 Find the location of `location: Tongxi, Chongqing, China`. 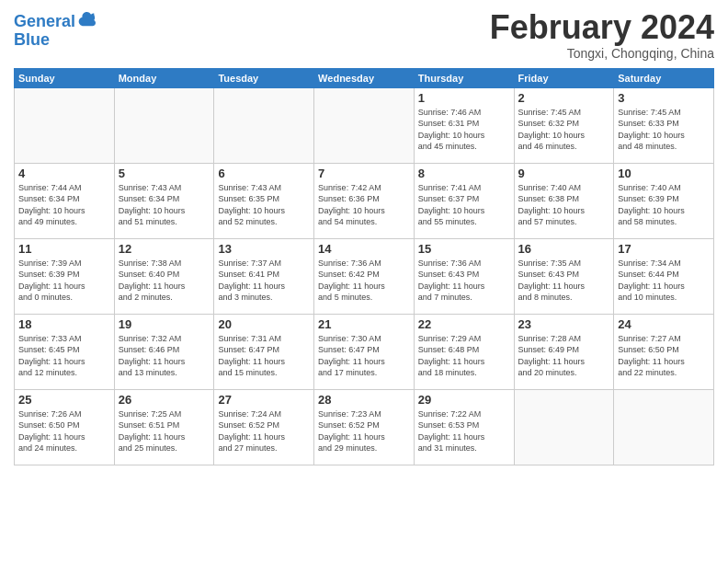

location: Tongxi, Chongqing, China is located at coordinates (602, 53).